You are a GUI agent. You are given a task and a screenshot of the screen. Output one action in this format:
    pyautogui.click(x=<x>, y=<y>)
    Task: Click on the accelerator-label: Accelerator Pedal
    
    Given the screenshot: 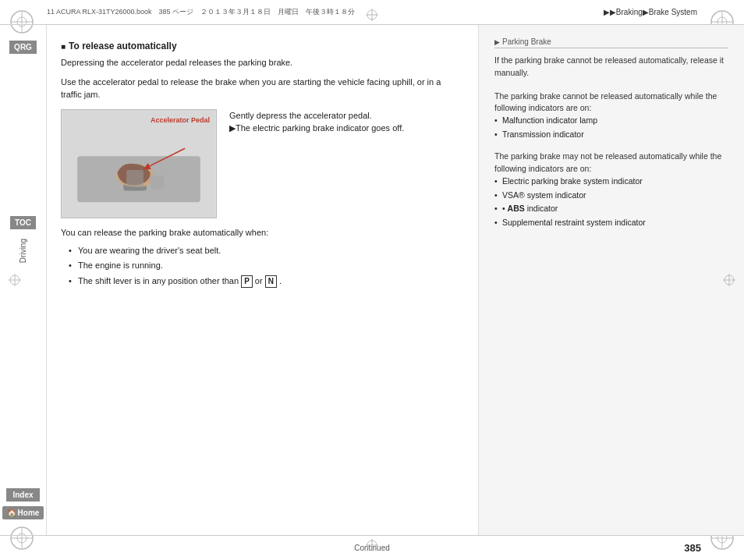 What is the action you would take?
    pyautogui.click(x=180, y=120)
    